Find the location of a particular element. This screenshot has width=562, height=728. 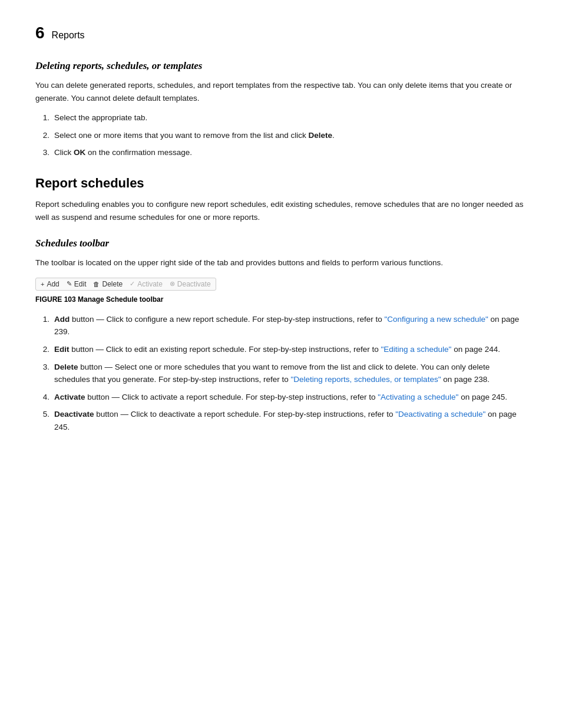

toolbar-item-3: 3. Delete button — Select one or more sc… is located at coordinates (281, 374).